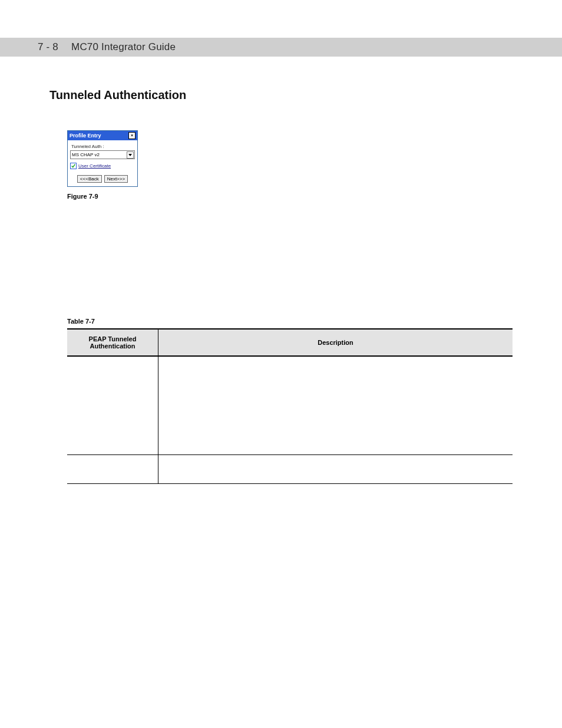  I want to click on table-caption: Table 7-7, so click(290, 321).